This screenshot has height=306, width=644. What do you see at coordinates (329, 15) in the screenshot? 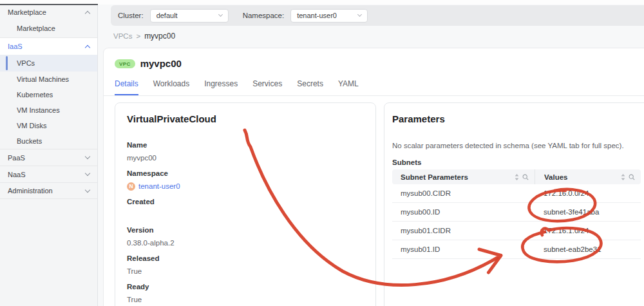
I see `namespace-select: tenant-user0` at bounding box center [329, 15].